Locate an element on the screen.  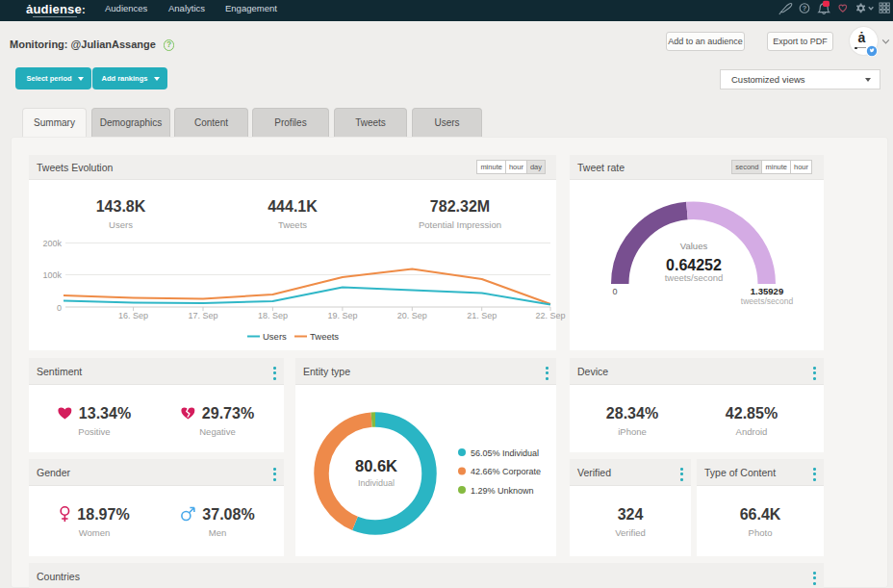
svg-text: 0.64252 is located at coordinates (694, 266).